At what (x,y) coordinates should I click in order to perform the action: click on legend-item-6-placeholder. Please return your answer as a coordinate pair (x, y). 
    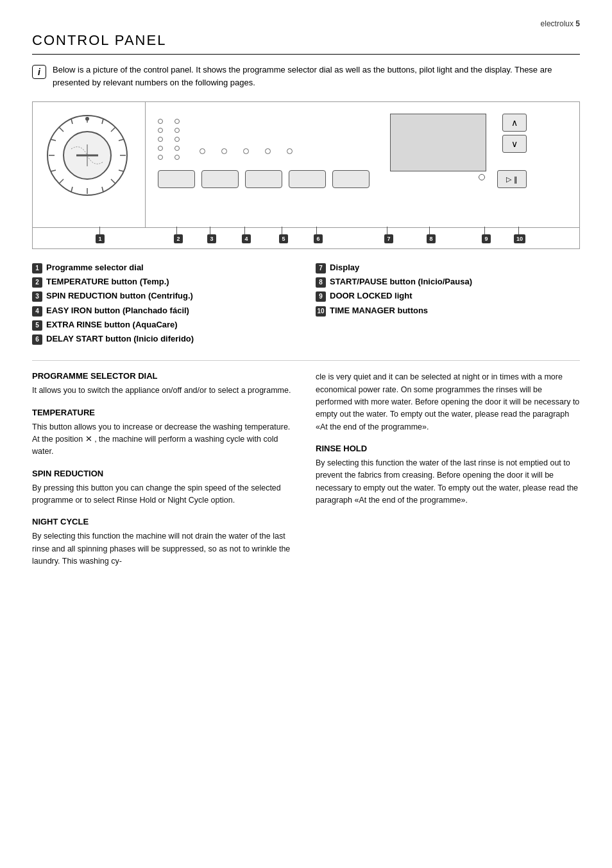
    Looking at the image, I should click on (448, 325).